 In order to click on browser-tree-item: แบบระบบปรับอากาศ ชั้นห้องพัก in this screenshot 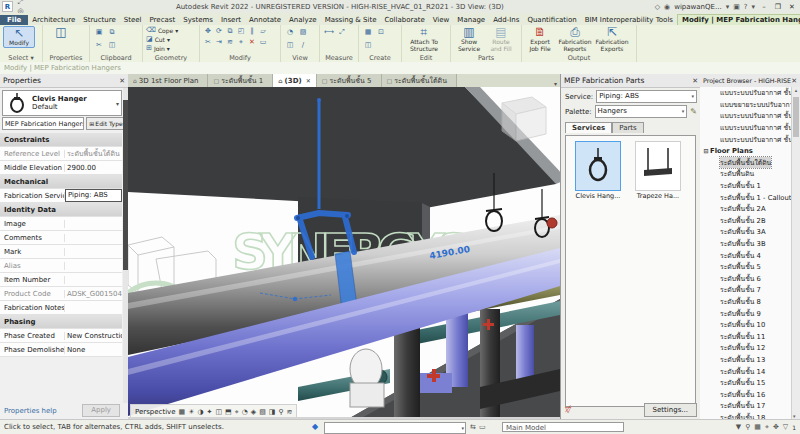, I will do `click(746, 139)`.